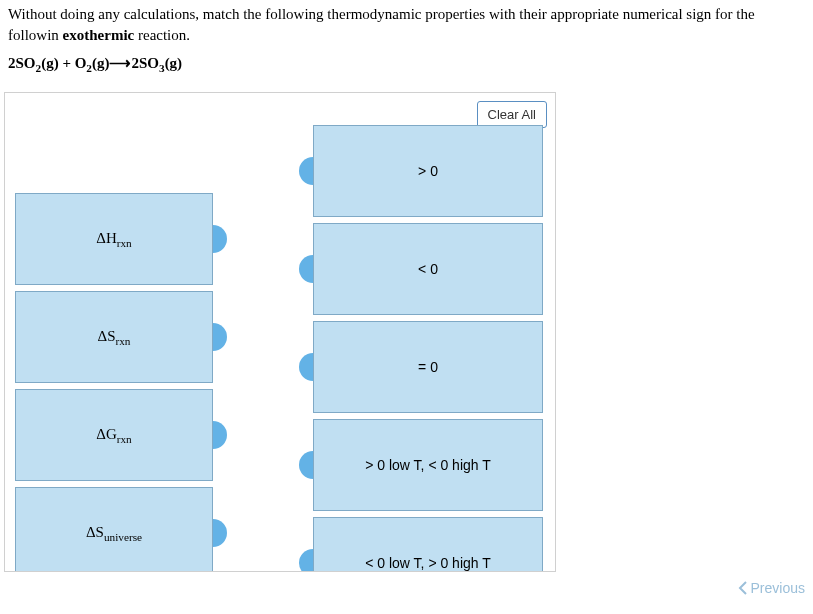 The height and width of the screenshot is (614, 813). Describe the element at coordinates (114, 338) in the screenshot. I see `drag-label: ΔSrxn` at that location.